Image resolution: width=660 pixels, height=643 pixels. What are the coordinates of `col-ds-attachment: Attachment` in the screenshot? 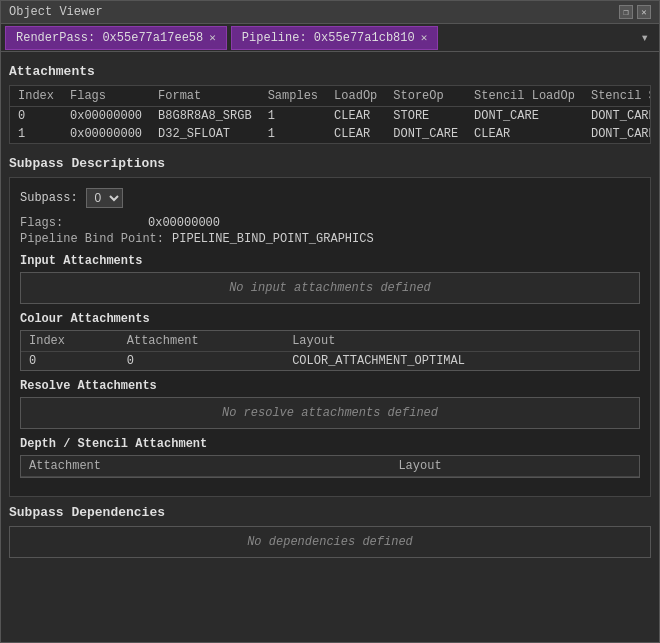 It's located at (206, 466).